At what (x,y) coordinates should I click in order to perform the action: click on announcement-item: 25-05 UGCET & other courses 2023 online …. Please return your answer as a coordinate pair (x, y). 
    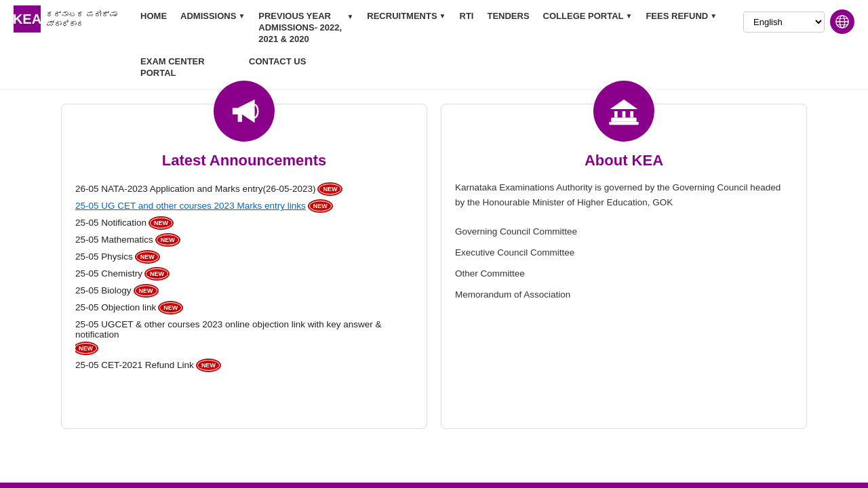
    Looking at the image, I should click on (243, 336).